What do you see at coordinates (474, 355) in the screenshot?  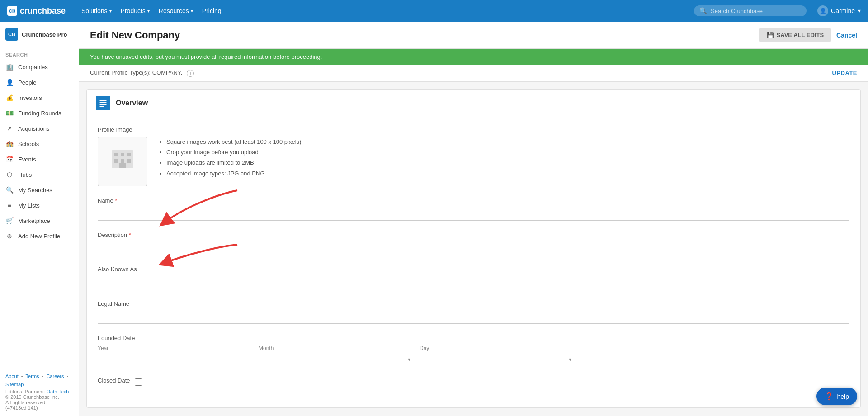 I see `founded-date-row: Year Month January February` at bounding box center [474, 355].